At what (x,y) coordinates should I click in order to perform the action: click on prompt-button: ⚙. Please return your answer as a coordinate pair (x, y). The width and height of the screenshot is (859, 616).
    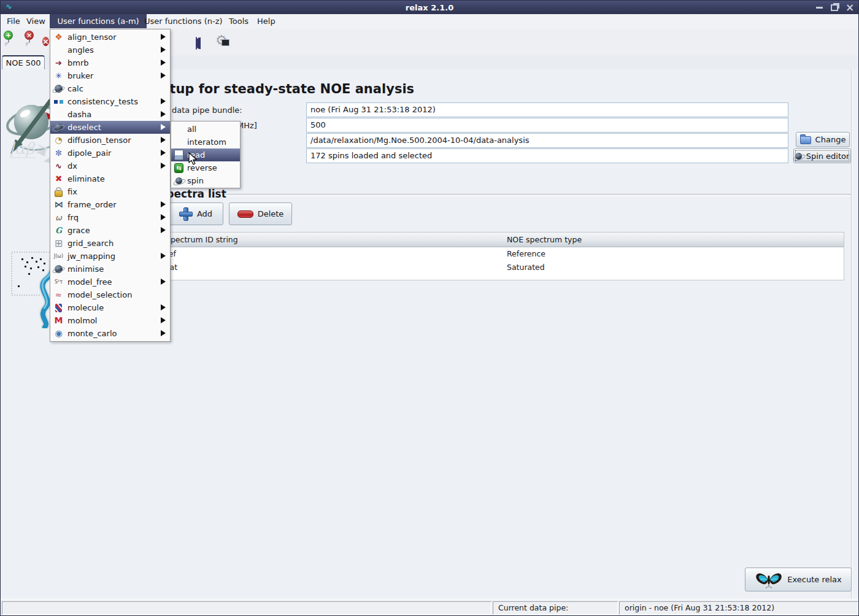
    Looking at the image, I should click on (221, 40).